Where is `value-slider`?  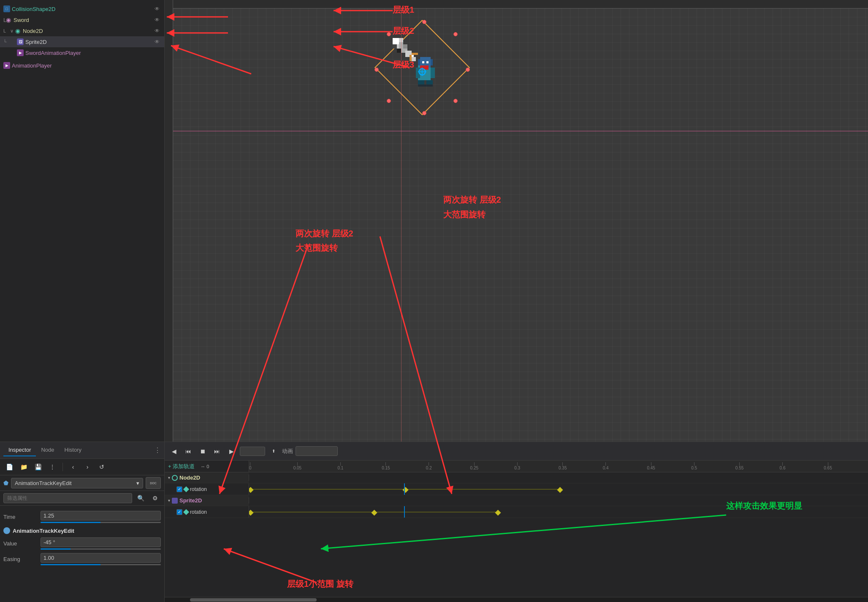
value-slider is located at coordinates (100, 549).